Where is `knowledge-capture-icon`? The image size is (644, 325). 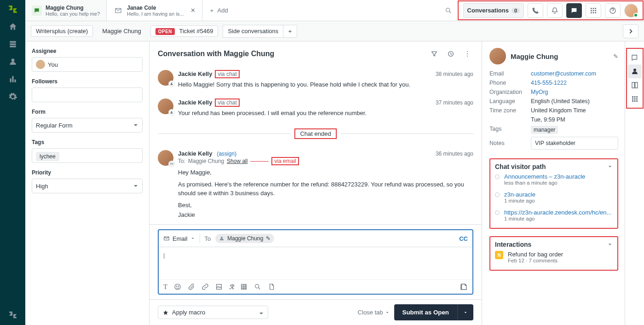 knowledge-capture-icon is located at coordinates (464, 287).